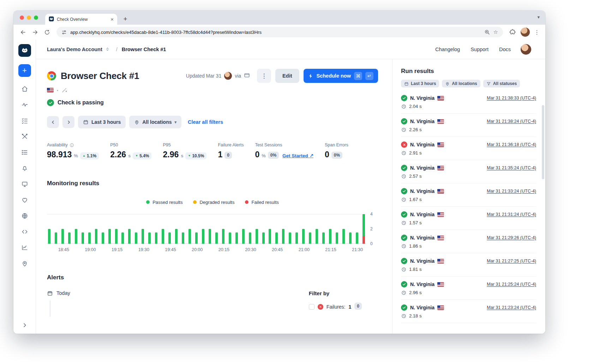 The image size is (605, 364). Describe the element at coordinates (448, 49) in the screenshot. I see `header-link-changelog: Changelog` at that location.